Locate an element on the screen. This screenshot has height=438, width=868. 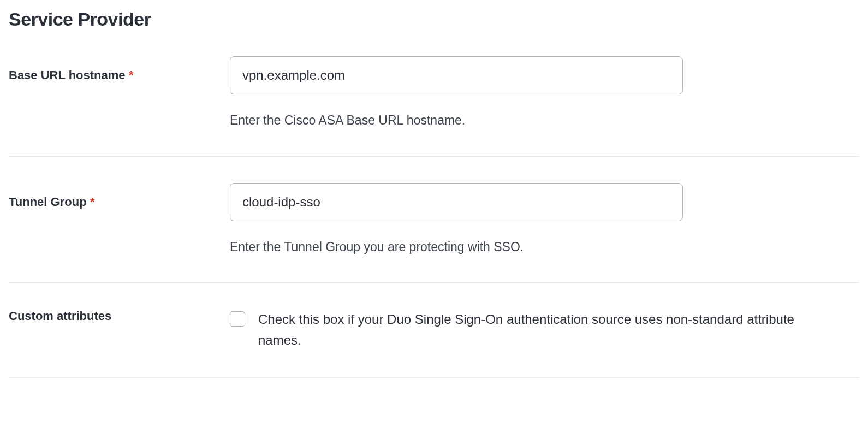
custom-attributes-label: Custom attributes is located at coordinates (60, 316).